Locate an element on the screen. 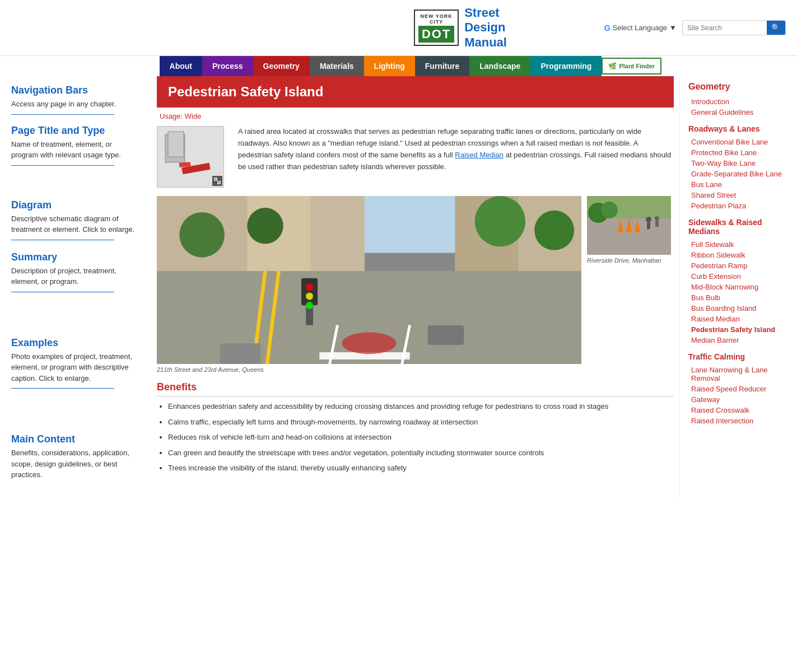  sidebar-link-twoway-bike-lane: Two-Way Bike Lane is located at coordinates (738, 164).